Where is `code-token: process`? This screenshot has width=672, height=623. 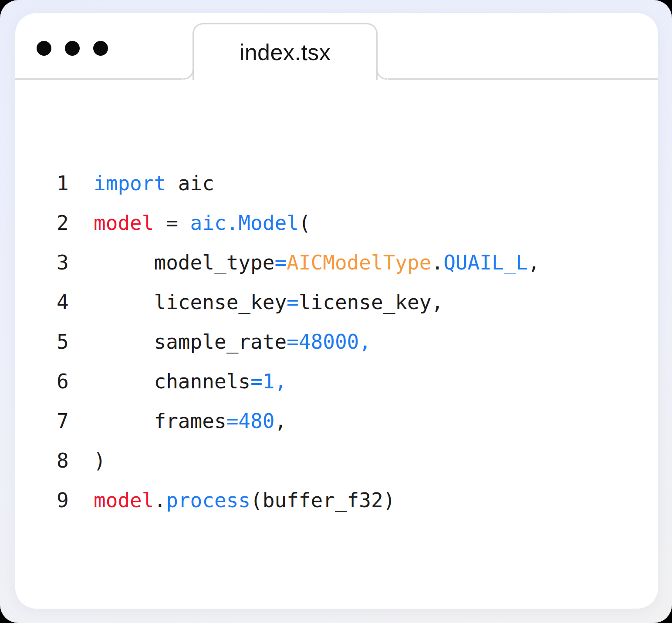
code-token: process is located at coordinates (208, 500).